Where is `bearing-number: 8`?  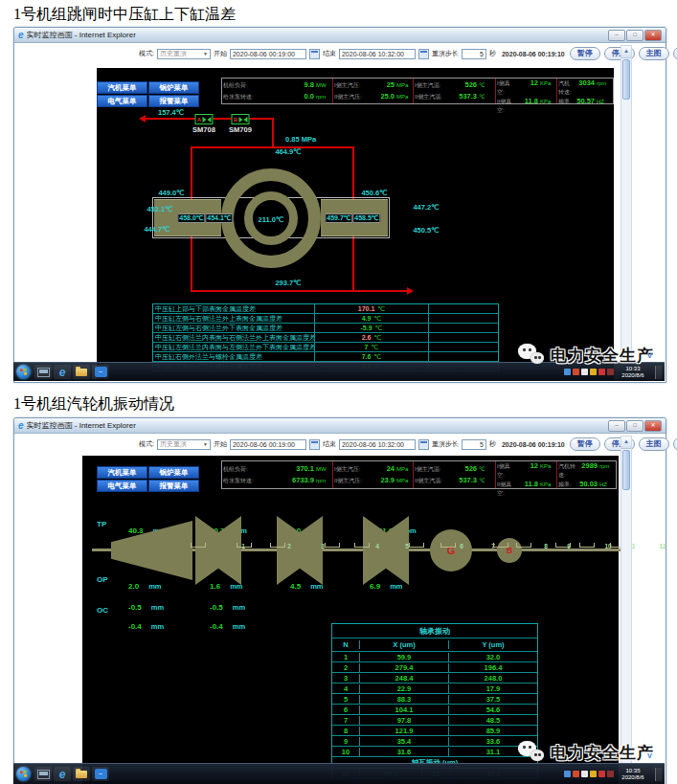 bearing-number: 8 is located at coordinates (546, 546).